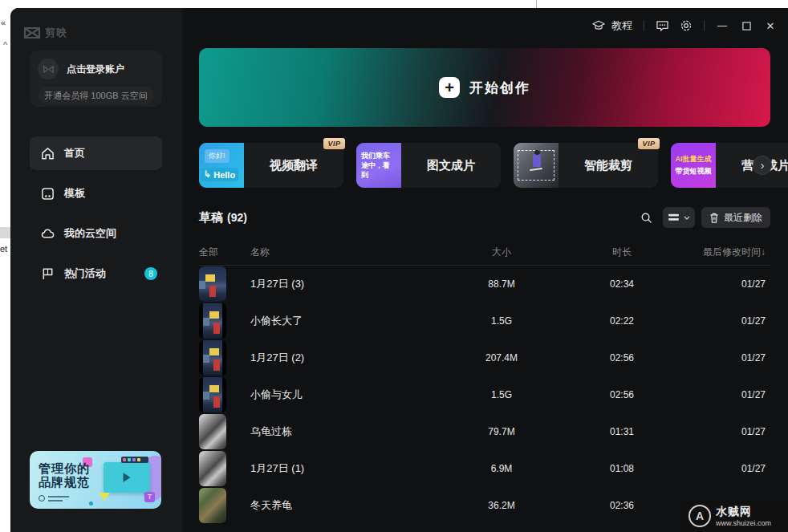 Image resolution: width=788 pixels, height=532 pixels. What do you see at coordinates (48, 274) in the screenshot?
I see `flag-icon` at bounding box center [48, 274].